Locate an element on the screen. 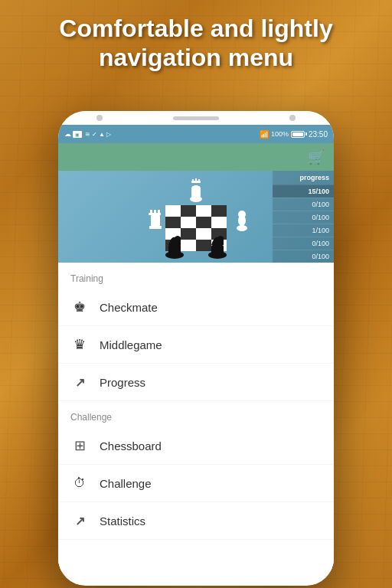 The width and height of the screenshot is (392, 588). status-bar: ☁ ▣ ≋ ✓ ▲ ▷ 📶 100% 23:50 is located at coordinates (196, 134).